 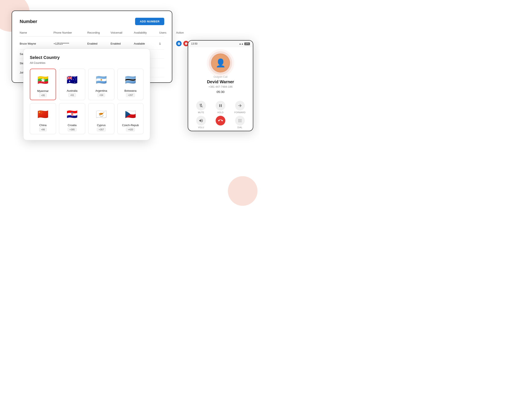 What do you see at coordinates (201, 121) in the screenshot?
I see `volume-icon` at bounding box center [201, 121].